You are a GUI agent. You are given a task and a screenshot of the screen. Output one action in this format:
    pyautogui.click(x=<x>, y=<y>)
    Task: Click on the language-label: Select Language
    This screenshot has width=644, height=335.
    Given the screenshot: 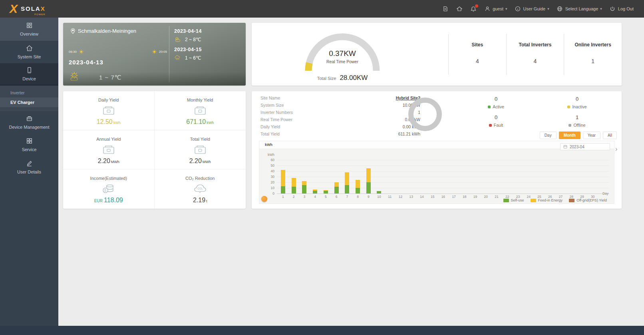 What is the action you would take?
    pyautogui.click(x=582, y=9)
    